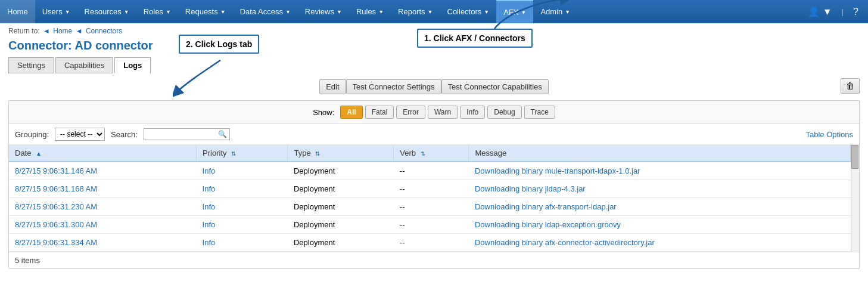  What do you see at coordinates (132, 66) in the screenshot?
I see `tab-logs: Logs` at bounding box center [132, 66].